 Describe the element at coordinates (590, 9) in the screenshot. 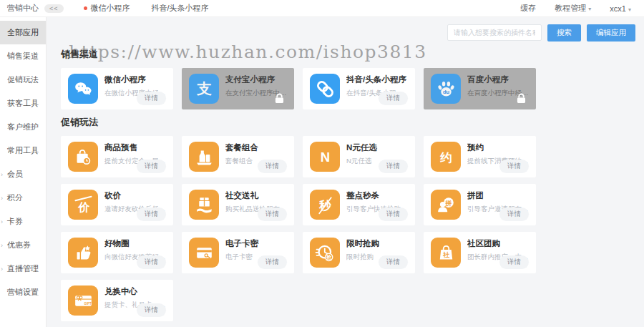

I see `chevron-down-icon: ▾` at that location.